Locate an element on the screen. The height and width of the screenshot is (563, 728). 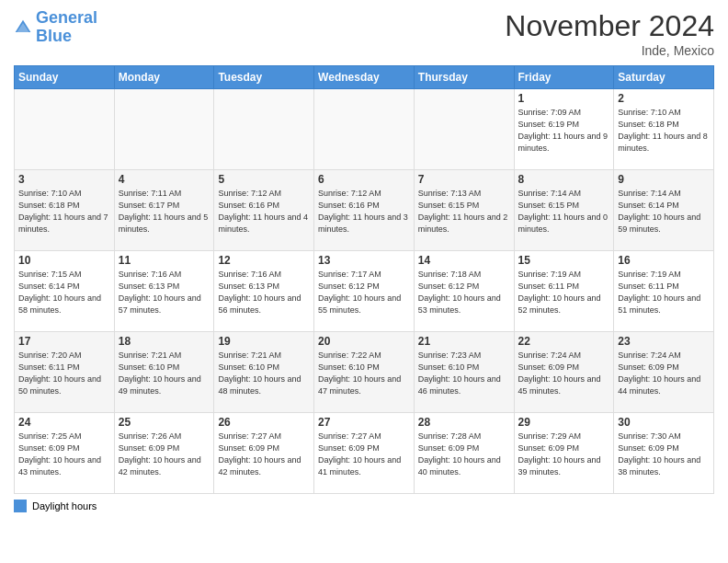
day-cell: 16Sunrise: 7:19 AMSunset: 6:11 PMDayligh… is located at coordinates (664, 292).